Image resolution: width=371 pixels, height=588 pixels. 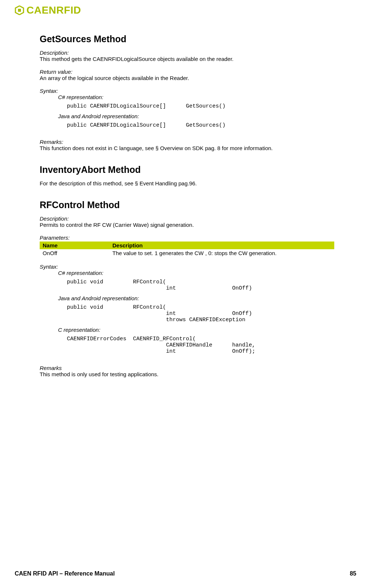 I want to click on params-label: Parameters:, so click(x=55, y=238).